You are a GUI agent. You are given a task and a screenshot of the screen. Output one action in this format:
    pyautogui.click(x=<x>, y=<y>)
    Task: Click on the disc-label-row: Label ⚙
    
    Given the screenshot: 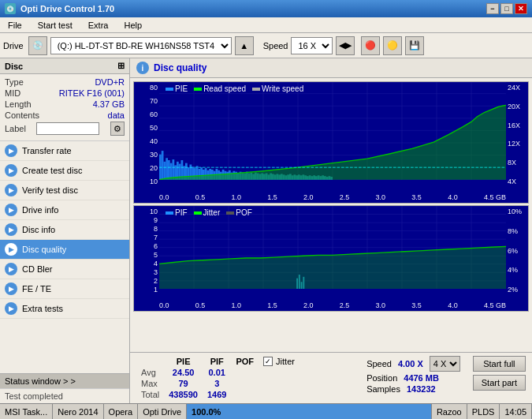 What is the action you would take?
    pyautogui.click(x=65, y=129)
    